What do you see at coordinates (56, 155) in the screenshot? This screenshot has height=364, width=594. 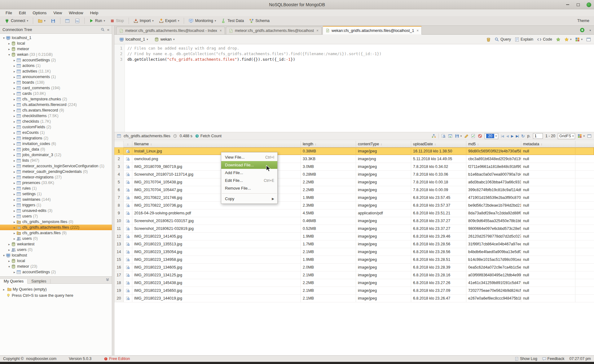 I see `tree-item-jobs-dominator-3: ▸jobs_dominator_3(12)` at bounding box center [56, 155].